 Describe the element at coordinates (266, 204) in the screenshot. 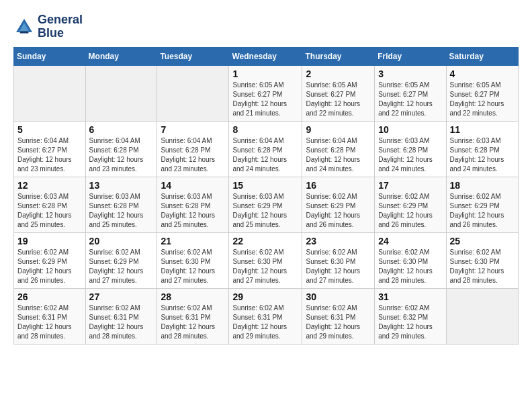

I see `week-row-2: 12 Sunrise: 6:03 AMSunset: 6:28 PMDaylig…` at that location.